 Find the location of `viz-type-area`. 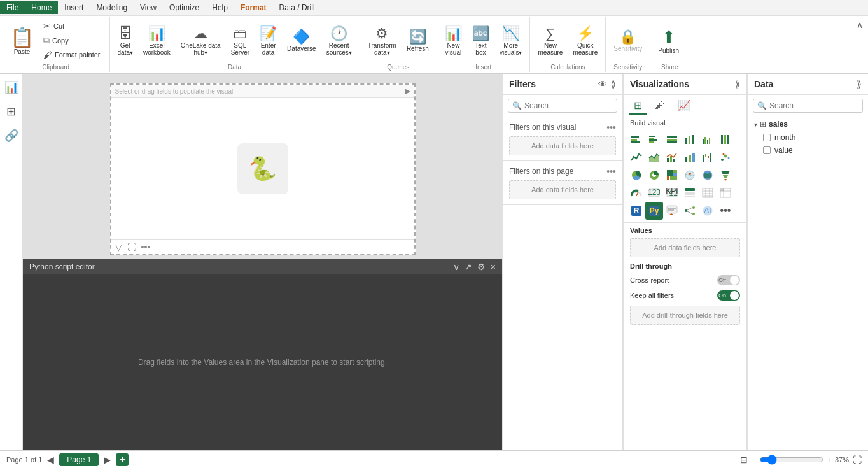

viz-type-area is located at coordinates (654, 157).